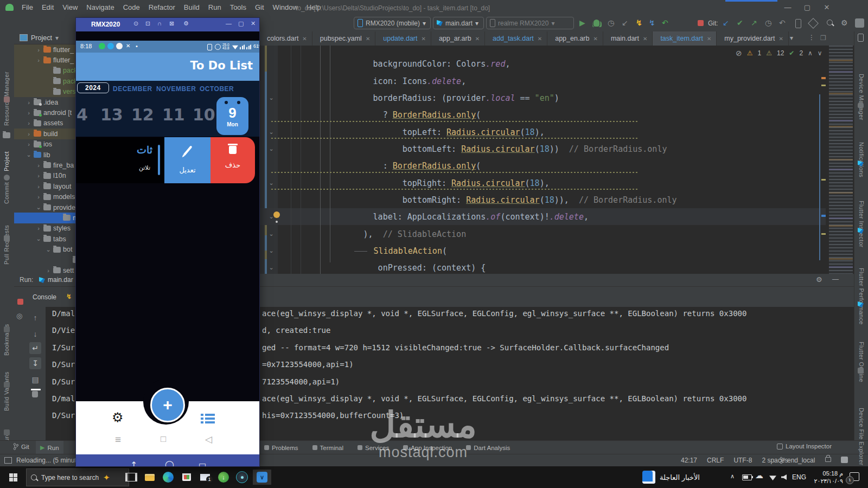  Describe the element at coordinates (625, 23) in the screenshot. I see `attach-debugger-button: ↙` at that location.